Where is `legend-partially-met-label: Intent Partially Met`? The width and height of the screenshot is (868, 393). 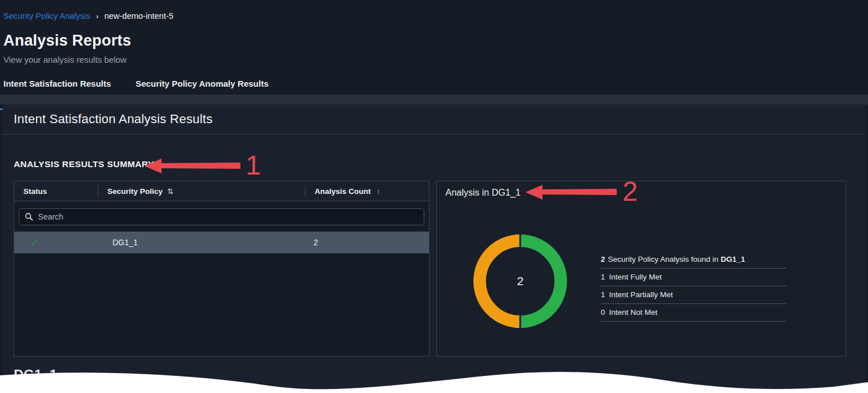
legend-partially-met-label: Intent Partially Met is located at coordinates (641, 294).